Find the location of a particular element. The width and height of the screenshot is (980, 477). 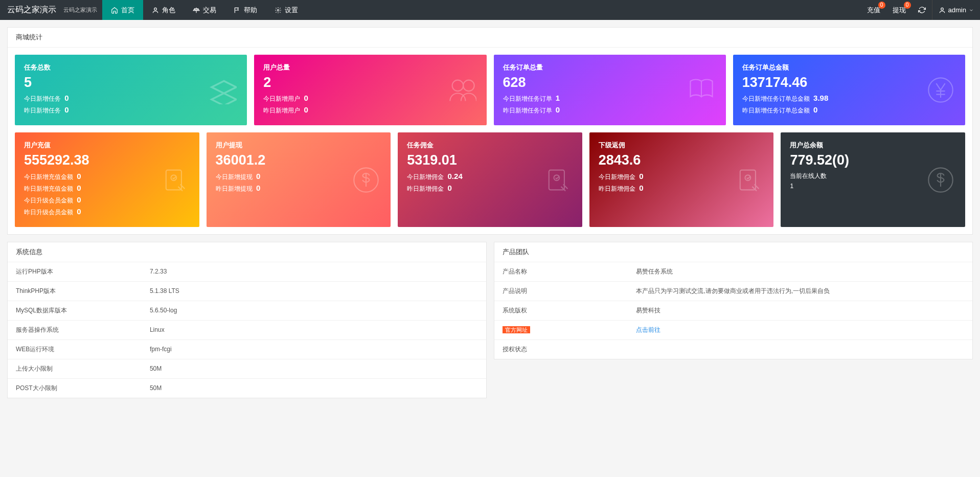

yen-icon is located at coordinates (941, 90).